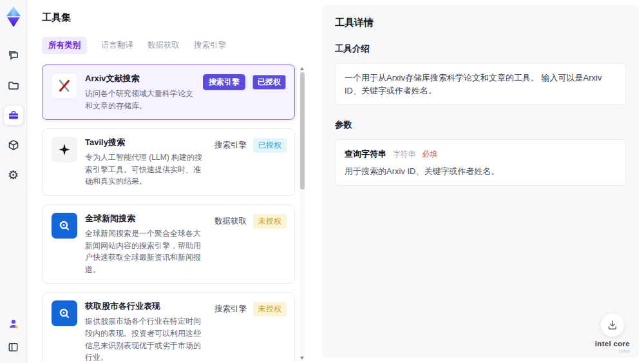 Image resolution: width=644 pixels, height=363 pixels. I want to click on param-desc: 用于搜索的Arxiv ID、关键字或作者姓名。, so click(480, 172).